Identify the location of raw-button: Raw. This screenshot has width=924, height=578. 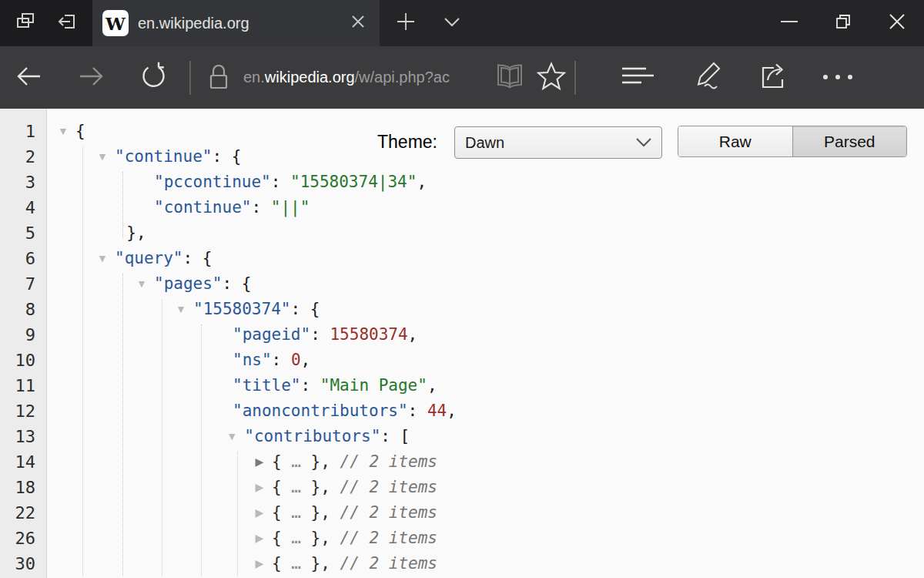
(735, 142).